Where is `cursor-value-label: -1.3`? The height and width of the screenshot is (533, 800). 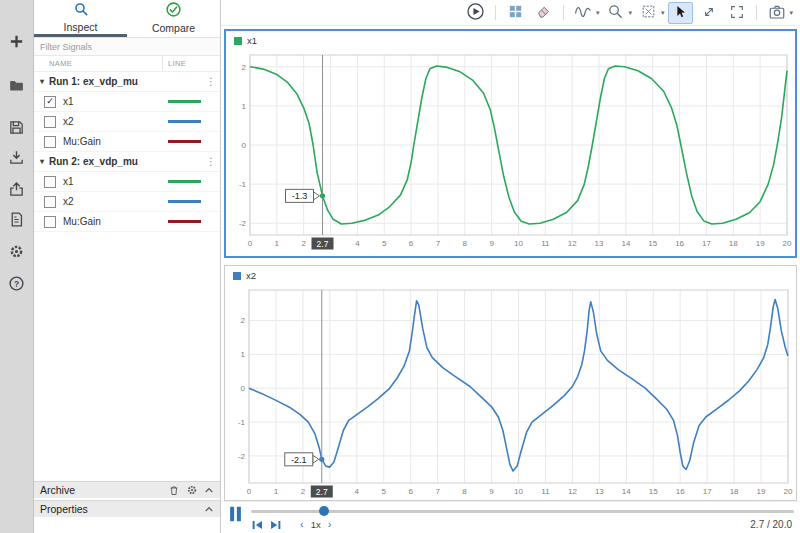
cursor-value-label: -1.3 is located at coordinates (300, 196).